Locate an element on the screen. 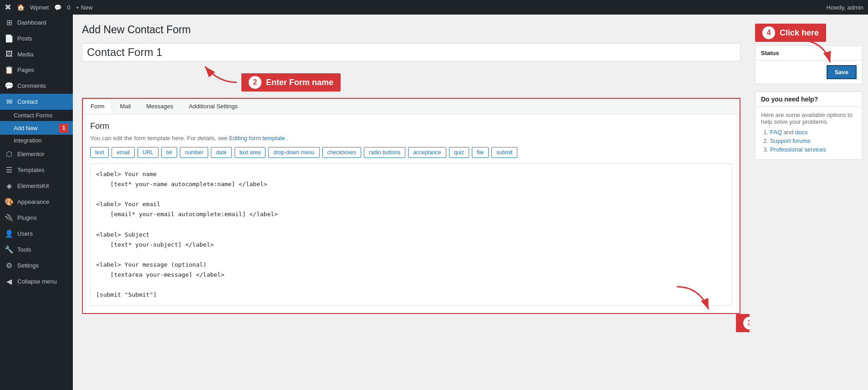  professional-services-link: Professional services is located at coordinates (798, 149).